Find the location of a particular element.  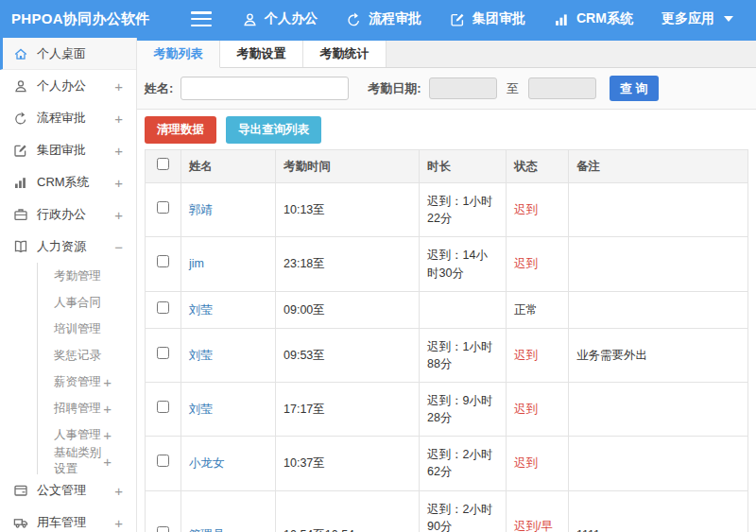

date-filter-label: 考勤日期: is located at coordinates (394, 89).